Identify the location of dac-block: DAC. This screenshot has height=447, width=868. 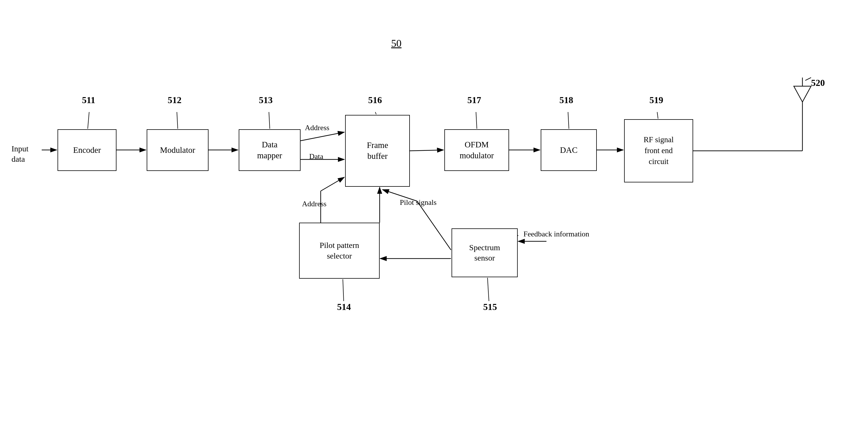
(569, 150).